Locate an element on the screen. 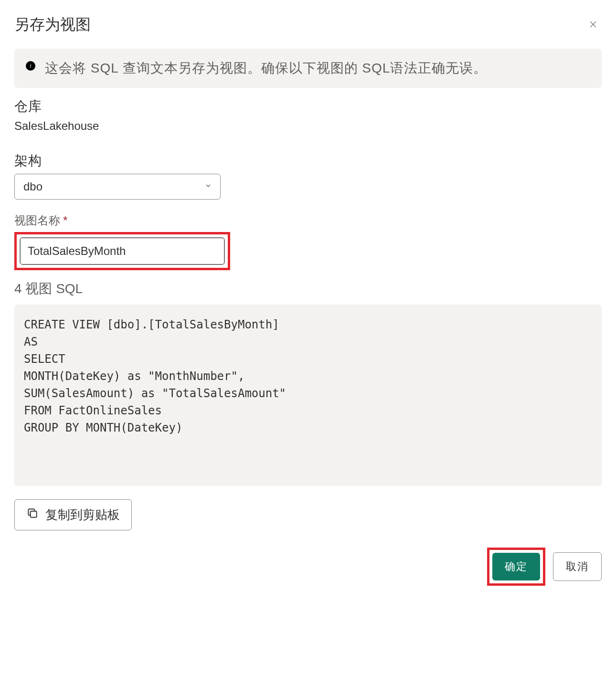  view-name-input is located at coordinates (122, 251).